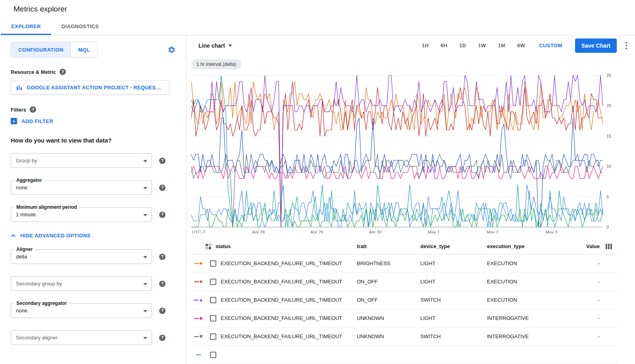 The height and width of the screenshot is (364, 635). I want to click on secondary-aggregator-select: Secondary aggregator none, so click(81, 310).